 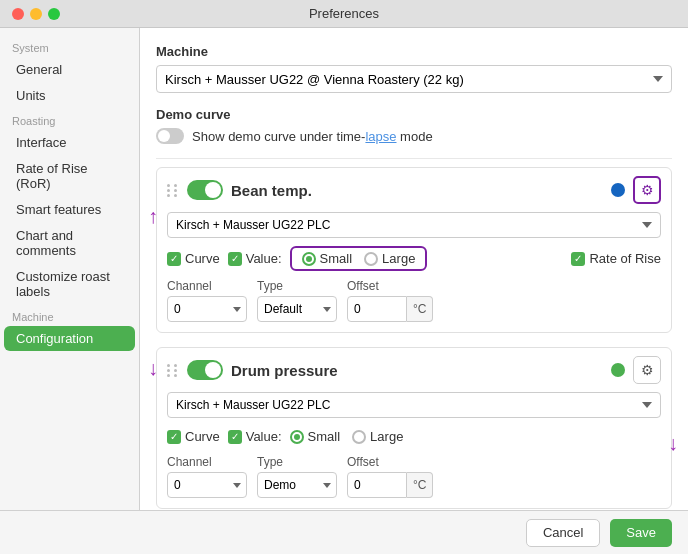 I want to click on bean-temp-header: Bean temp. ⚙, so click(x=414, y=190).